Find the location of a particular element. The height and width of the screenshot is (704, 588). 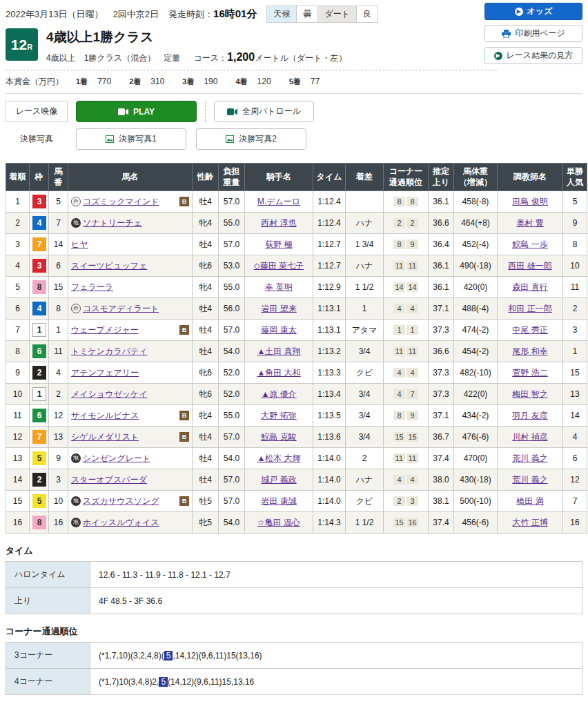

prize-amount: 120 is located at coordinates (264, 81).